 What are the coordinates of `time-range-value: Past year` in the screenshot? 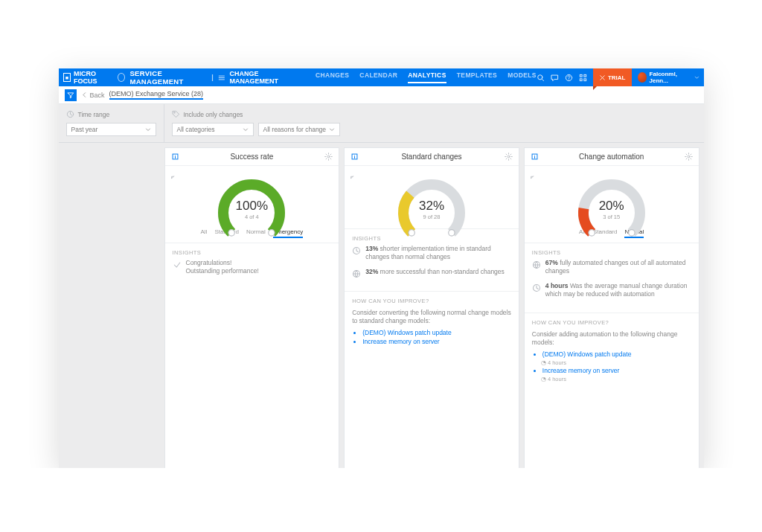 It's located at (85, 129).